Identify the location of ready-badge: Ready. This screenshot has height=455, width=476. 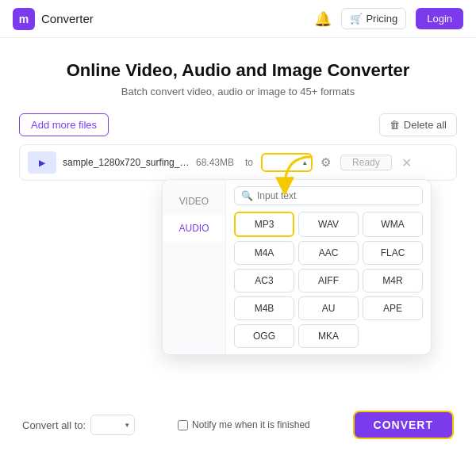
(367, 162).